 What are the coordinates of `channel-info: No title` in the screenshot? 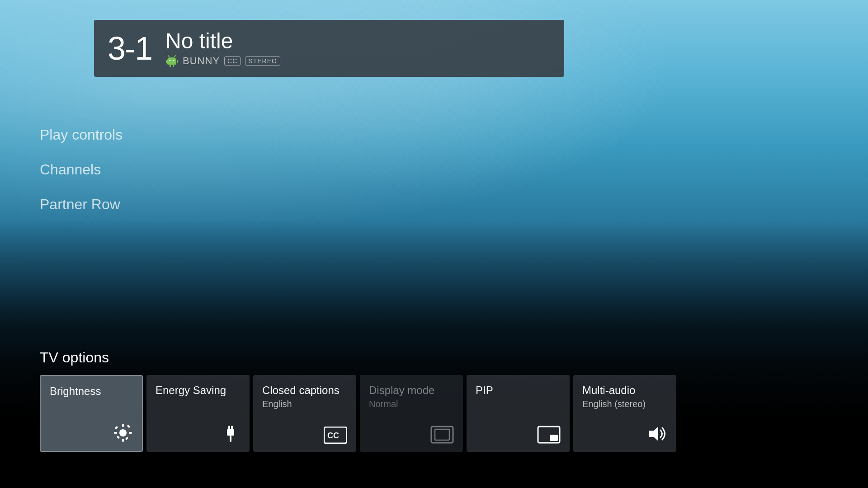 It's located at (223, 49).